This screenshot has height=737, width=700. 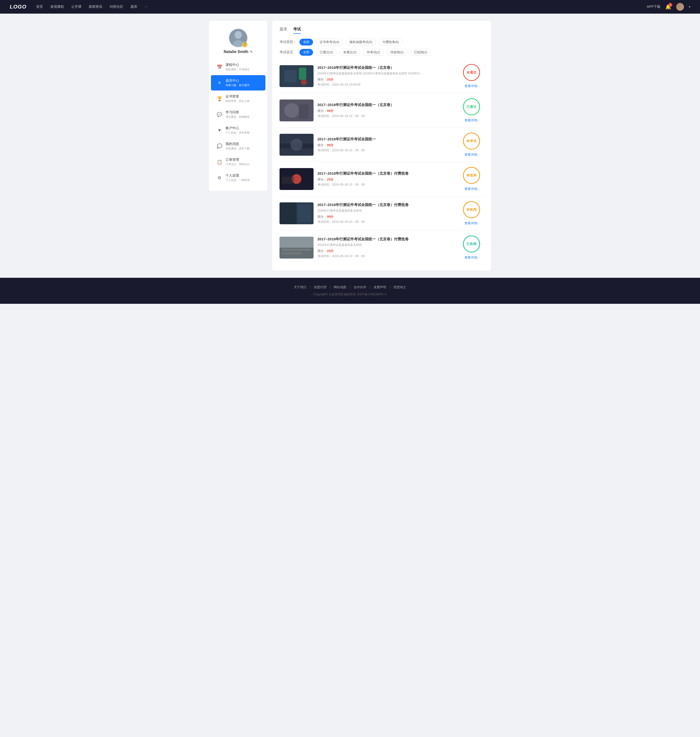 I want to click on edit-icon: ✎, so click(x=251, y=52).